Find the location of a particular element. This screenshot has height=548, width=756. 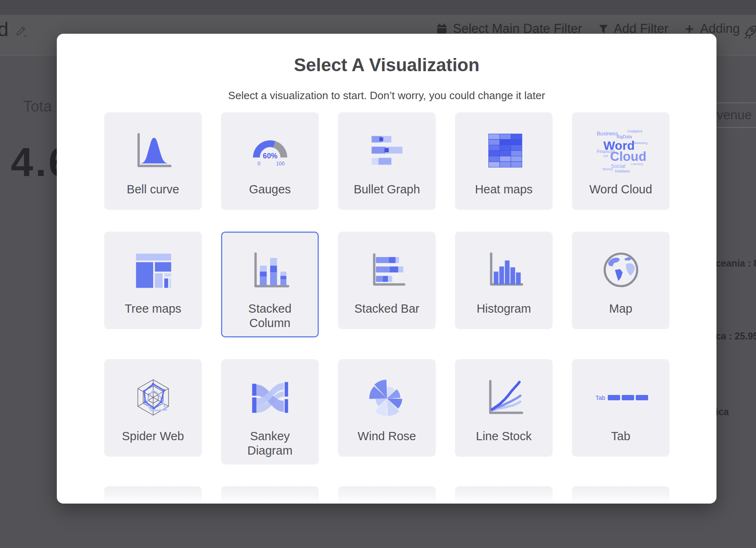

spider-web-icon is located at coordinates (153, 397).